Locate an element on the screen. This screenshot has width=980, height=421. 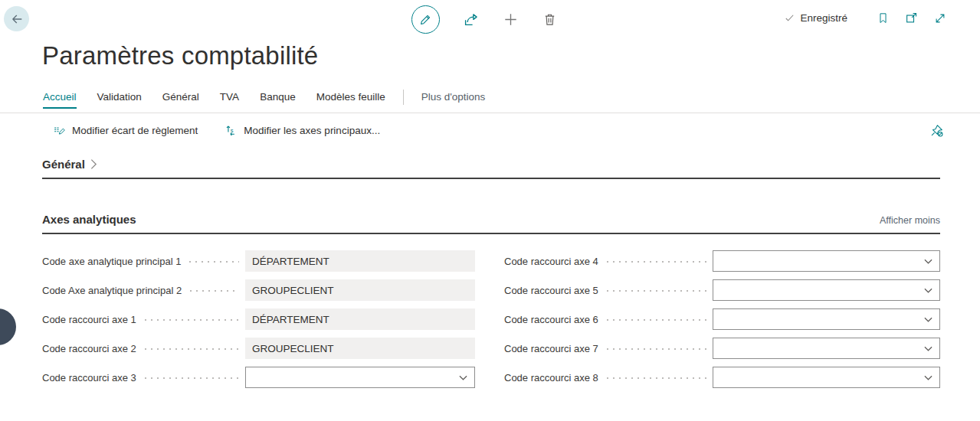
field-code-raccourci-axe-7: Code raccourci axe 7 is located at coordinates (722, 348).